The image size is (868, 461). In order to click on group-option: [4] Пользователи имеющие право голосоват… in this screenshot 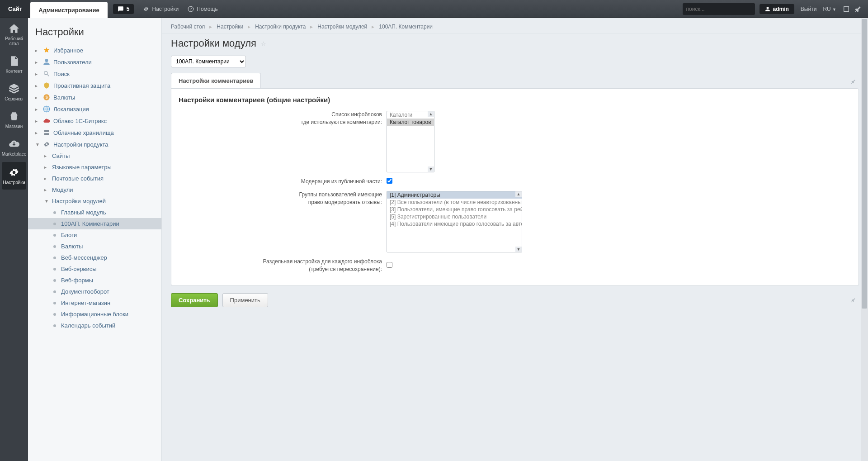, I will do `click(454, 224)`.